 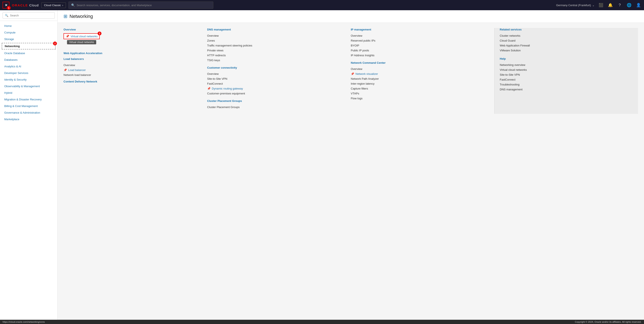 What do you see at coordinates (66, 16) in the screenshot?
I see `networking-header-icon: ⊞` at bounding box center [66, 16].